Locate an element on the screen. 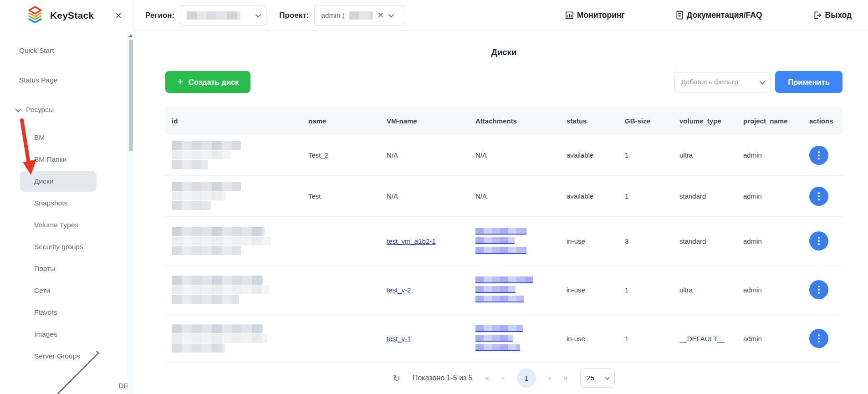 This screenshot has height=394, width=868. current-page-button: 1 is located at coordinates (526, 378).